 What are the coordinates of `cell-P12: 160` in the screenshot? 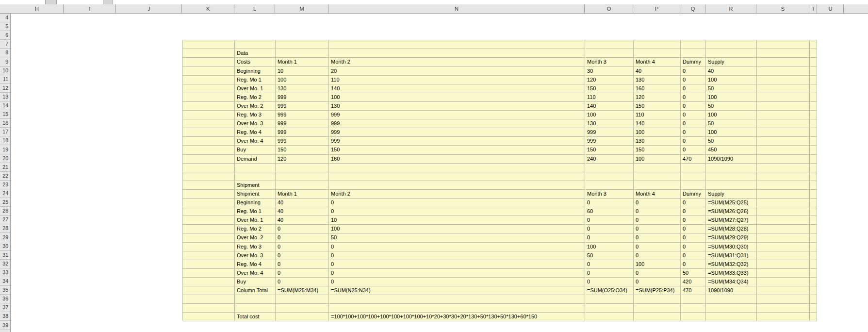 It's located at (657, 89).